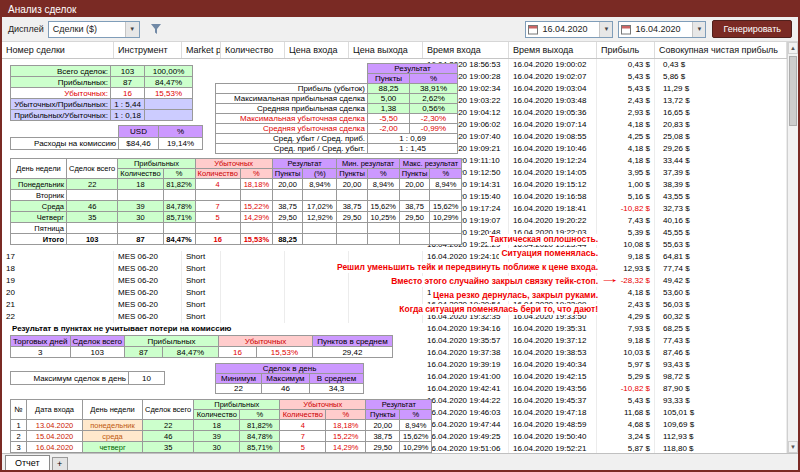  What do you see at coordinates (386, 50) in the screenshot?
I see `col-header-exit-price: Цена выхода` at bounding box center [386, 50].